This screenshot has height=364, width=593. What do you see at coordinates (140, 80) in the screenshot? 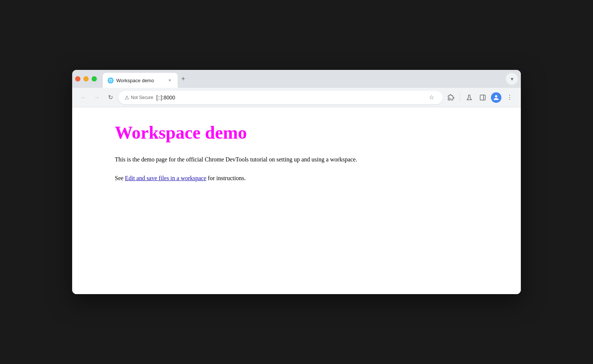
I see `active-tab: 🌐 Workspace demo ×` at bounding box center [140, 80].